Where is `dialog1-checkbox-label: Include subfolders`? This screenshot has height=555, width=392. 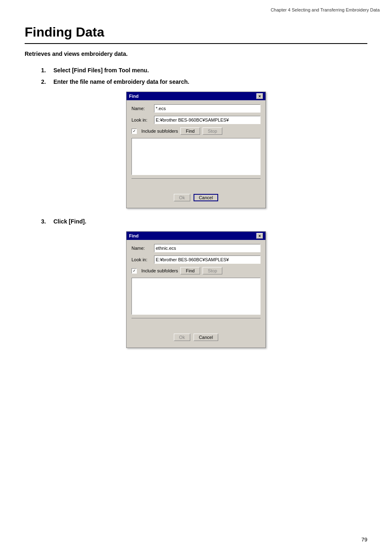
dialog1-checkbox-label: Include subfolders is located at coordinates (159, 131).